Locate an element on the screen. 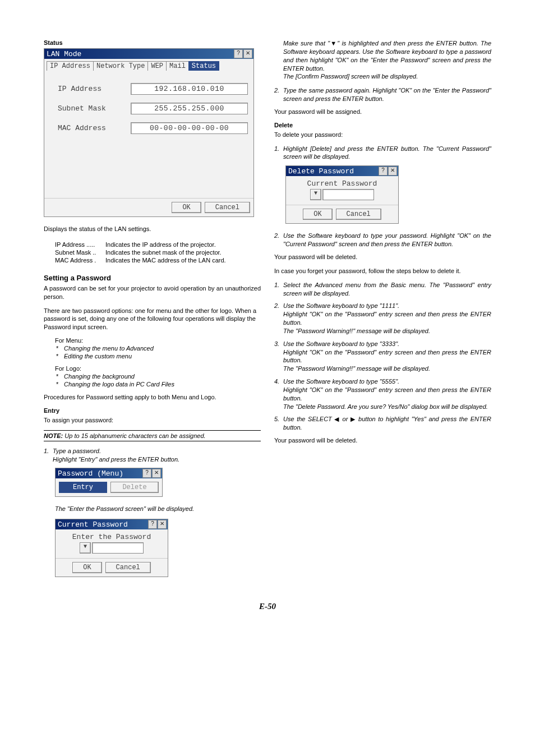  note-bar: NOTE: Up to 15 alphanumeric characters c… is located at coordinates (153, 436).